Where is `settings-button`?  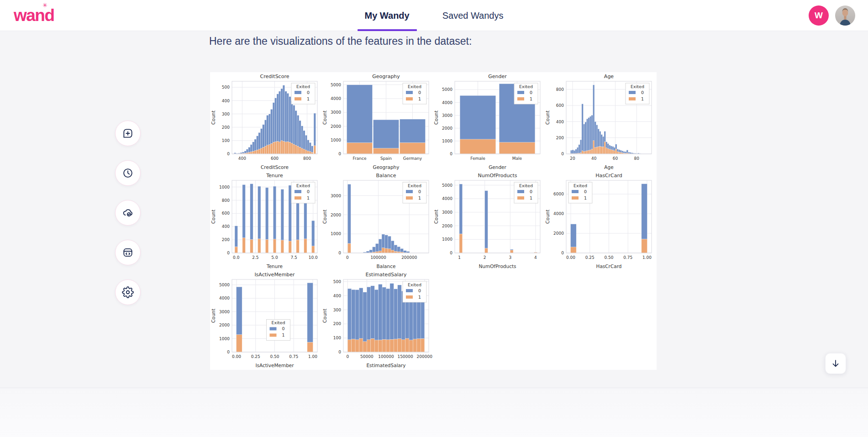 settings-button is located at coordinates (128, 292).